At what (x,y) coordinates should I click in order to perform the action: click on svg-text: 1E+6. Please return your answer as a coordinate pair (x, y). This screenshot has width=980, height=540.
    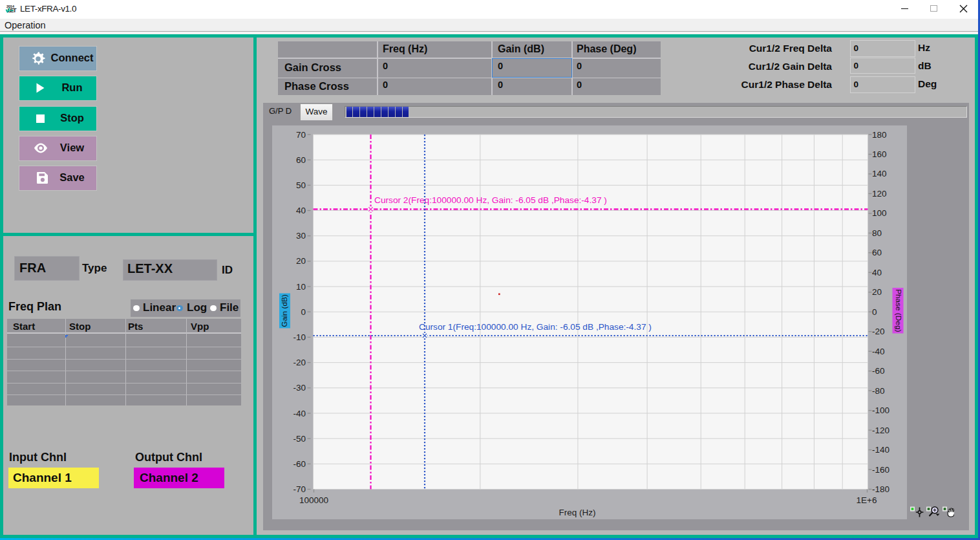
    Looking at the image, I should click on (867, 501).